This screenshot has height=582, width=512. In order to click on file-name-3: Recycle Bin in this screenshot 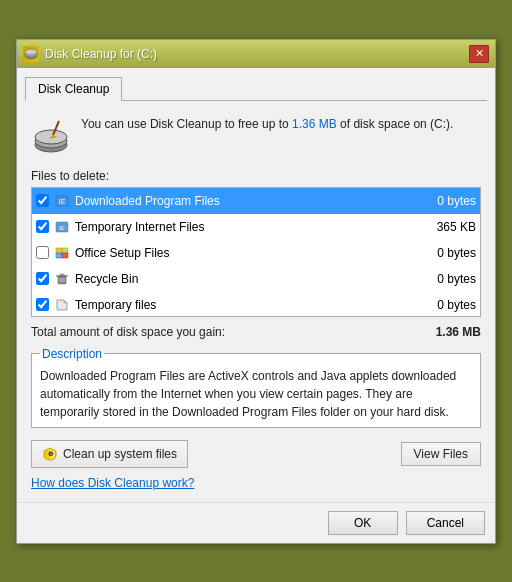, I will do `click(252, 279)`.